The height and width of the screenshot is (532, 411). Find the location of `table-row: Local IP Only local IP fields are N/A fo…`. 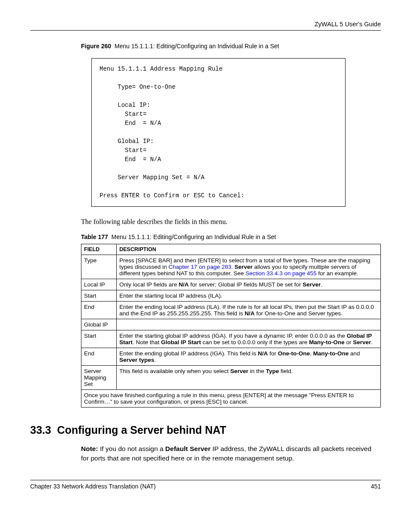

table-row: Local IP Only local IP fields are N/A fo… is located at coordinates (231, 285).